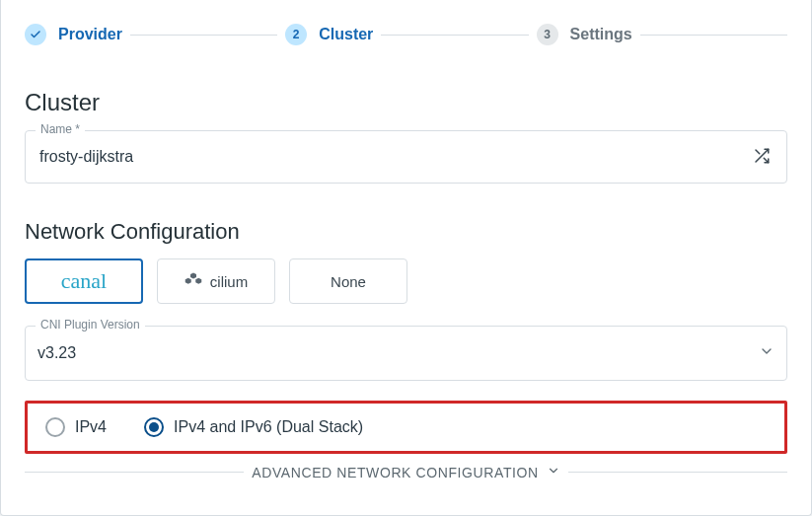 The image size is (812, 516). What do you see at coordinates (406, 103) in the screenshot?
I see `cluster-heading: Cluster` at bounding box center [406, 103].